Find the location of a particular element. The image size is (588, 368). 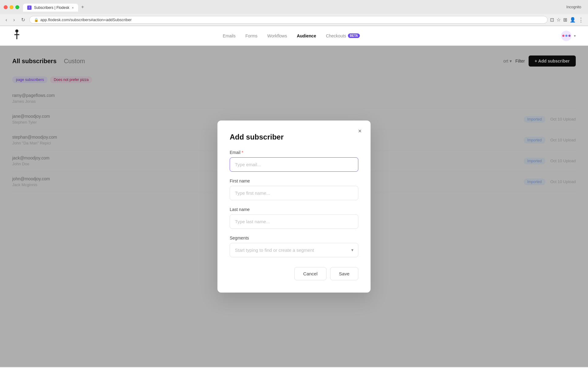

extensions-icon: ⊞ is located at coordinates (565, 20).